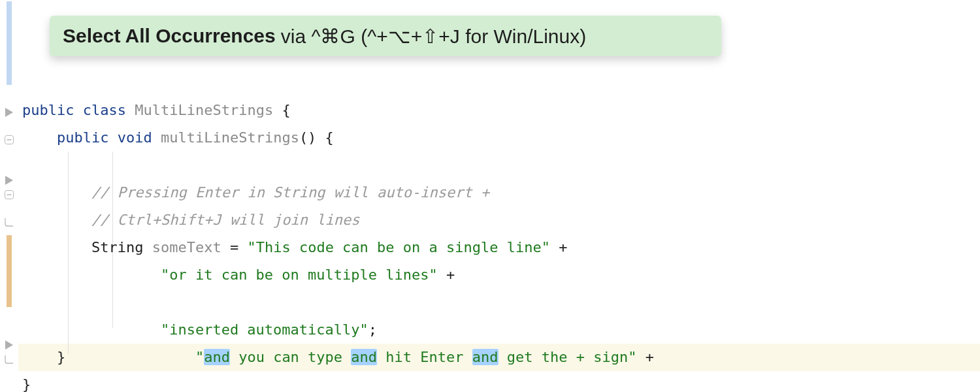 The height and width of the screenshot is (392, 980). I want to click on operator: =, so click(235, 247).